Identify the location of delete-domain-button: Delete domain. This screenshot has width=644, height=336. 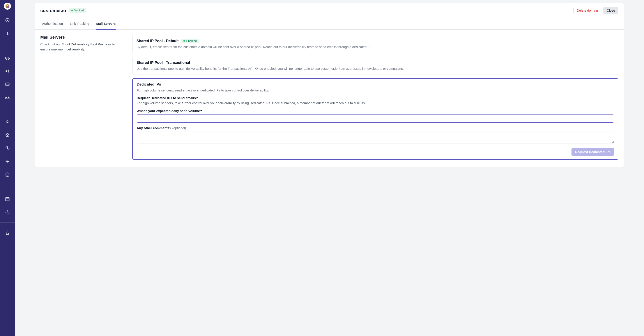
(588, 11).